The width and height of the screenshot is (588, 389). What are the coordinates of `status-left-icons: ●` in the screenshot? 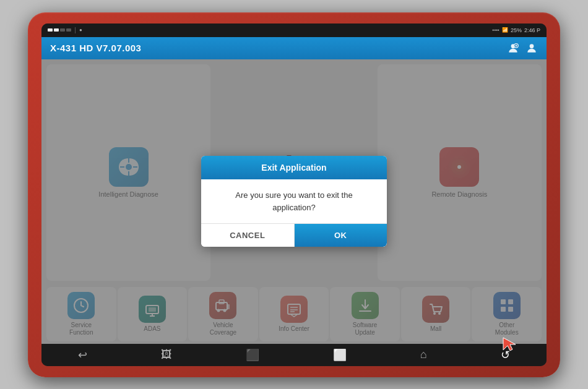 It's located at (65, 30).